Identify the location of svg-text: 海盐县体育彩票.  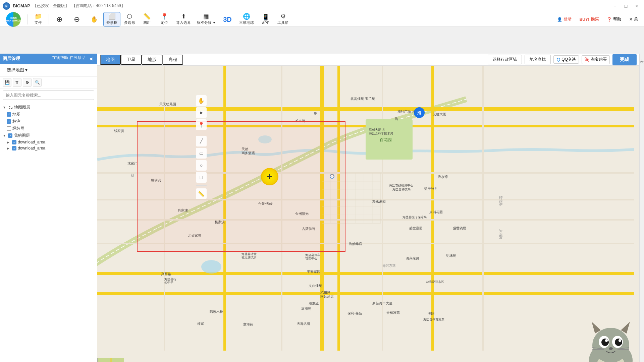
(434, 319).